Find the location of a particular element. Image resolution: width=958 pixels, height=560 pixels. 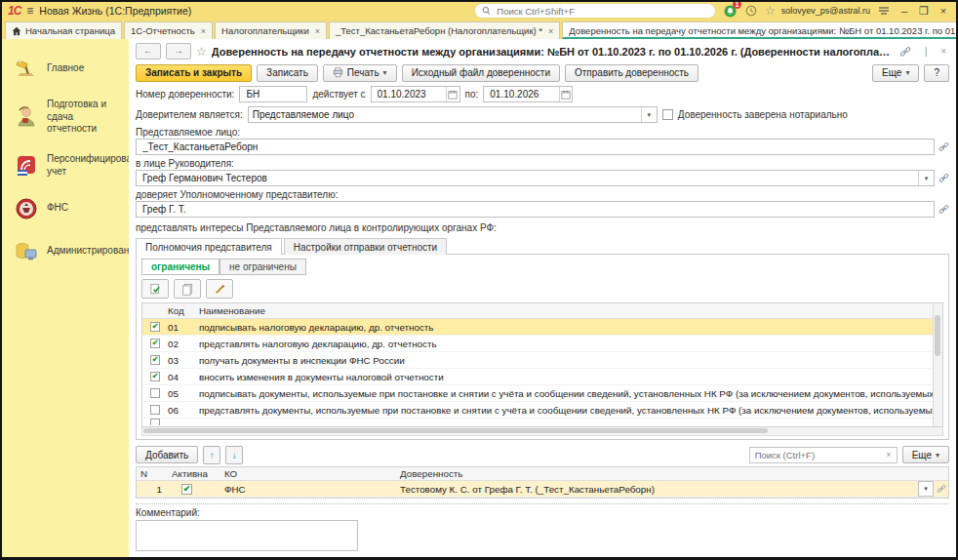

global-search-input is located at coordinates (601, 12).